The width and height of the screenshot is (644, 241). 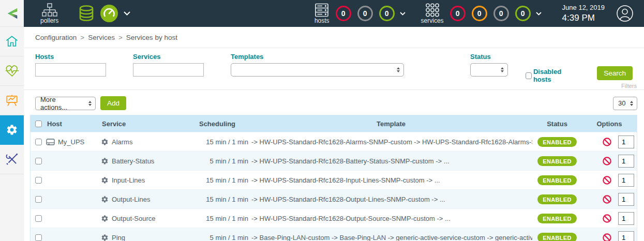 I want to click on page-size-select: 30, so click(x=625, y=103).